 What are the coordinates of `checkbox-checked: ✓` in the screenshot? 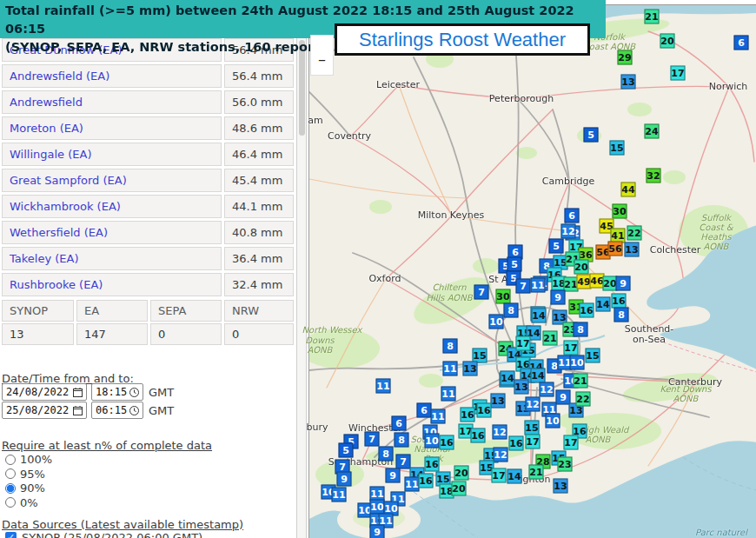 It's located at (10, 535).